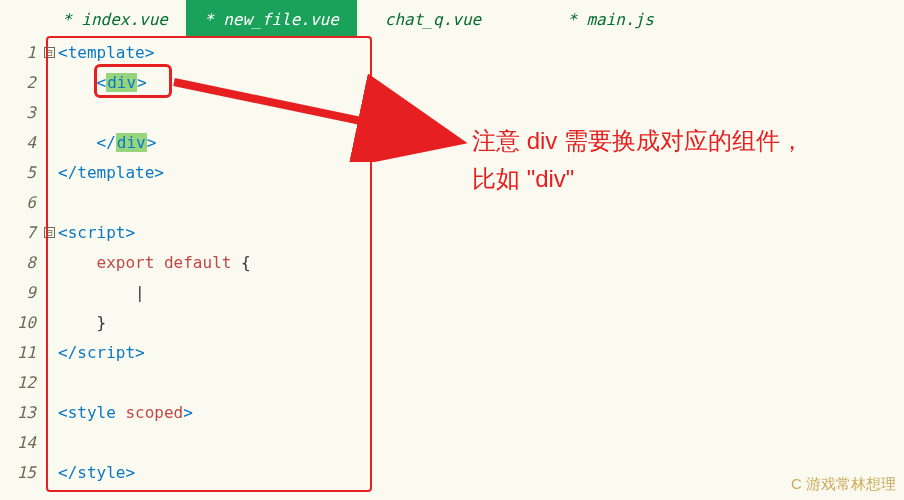  What do you see at coordinates (51, 263) in the screenshot?
I see `fold-gutter: ⊟ ⊟` at bounding box center [51, 263].